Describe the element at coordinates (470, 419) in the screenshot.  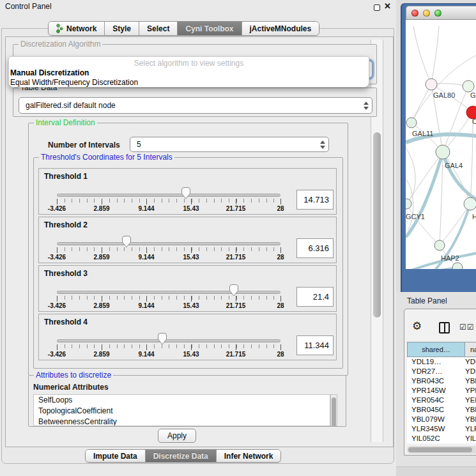
I see `cell: YBL0` at that location.